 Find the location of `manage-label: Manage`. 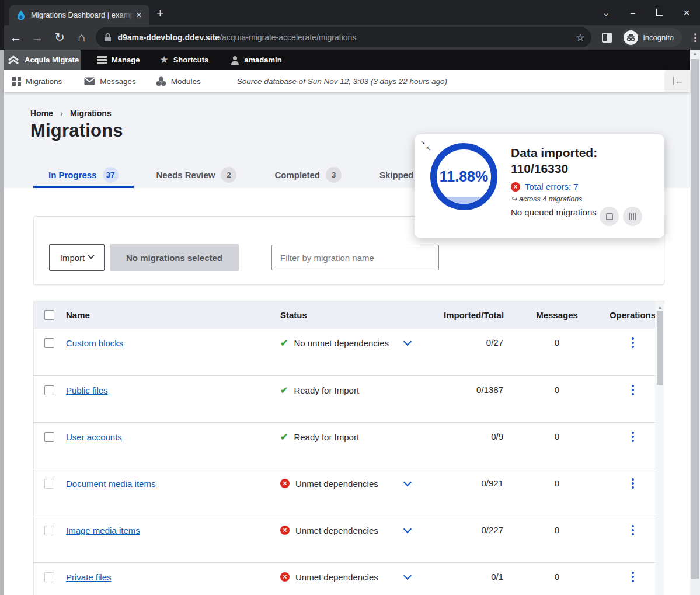

manage-label: Manage is located at coordinates (126, 60).